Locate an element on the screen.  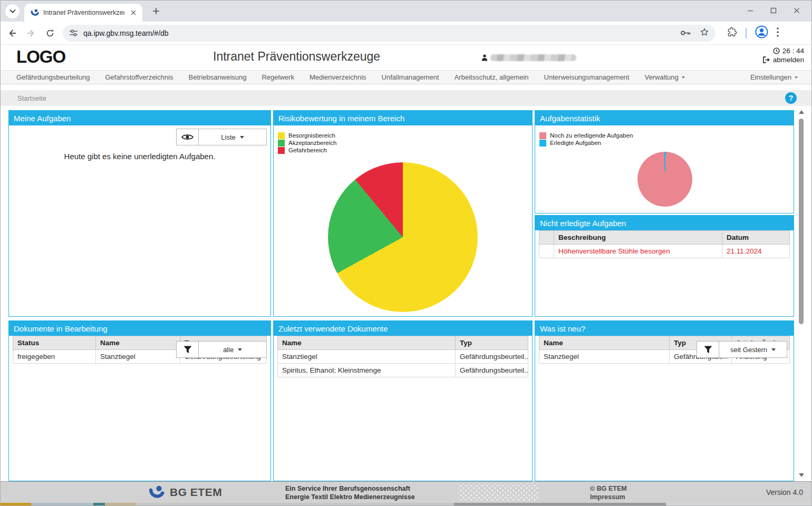
table-row: Stanztiegel Gefährdungsbeurteil... is located at coordinates (403, 357).